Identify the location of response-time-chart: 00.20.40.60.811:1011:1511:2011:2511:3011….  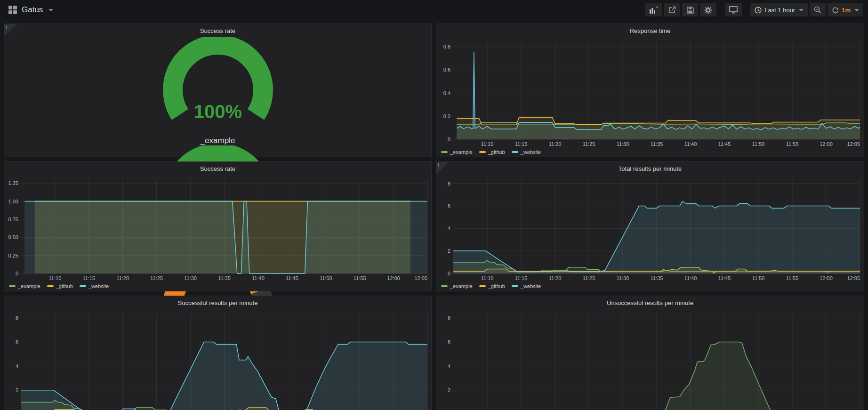
(650, 97).